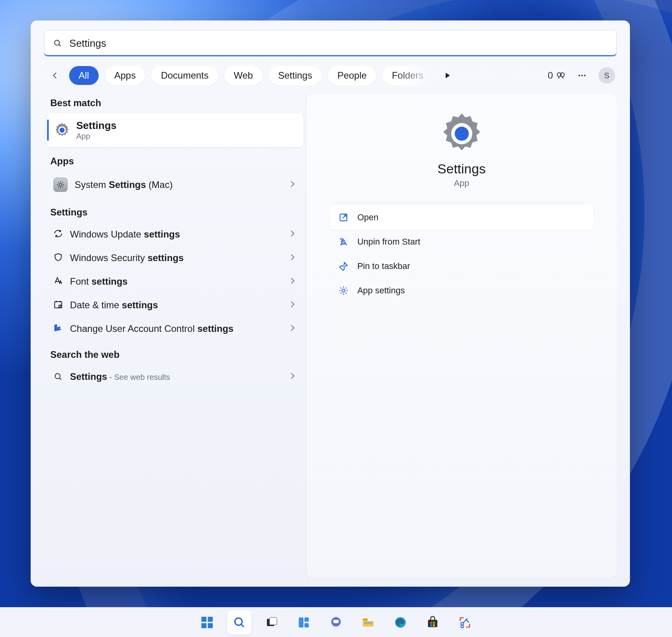 The height and width of the screenshot is (637, 672). What do you see at coordinates (461, 291) in the screenshot?
I see `action-gear: App settings` at bounding box center [461, 291].